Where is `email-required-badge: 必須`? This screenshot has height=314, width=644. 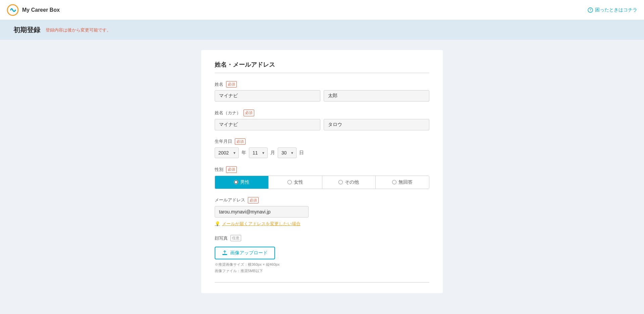 email-required-badge: 必須 is located at coordinates (253, 200).